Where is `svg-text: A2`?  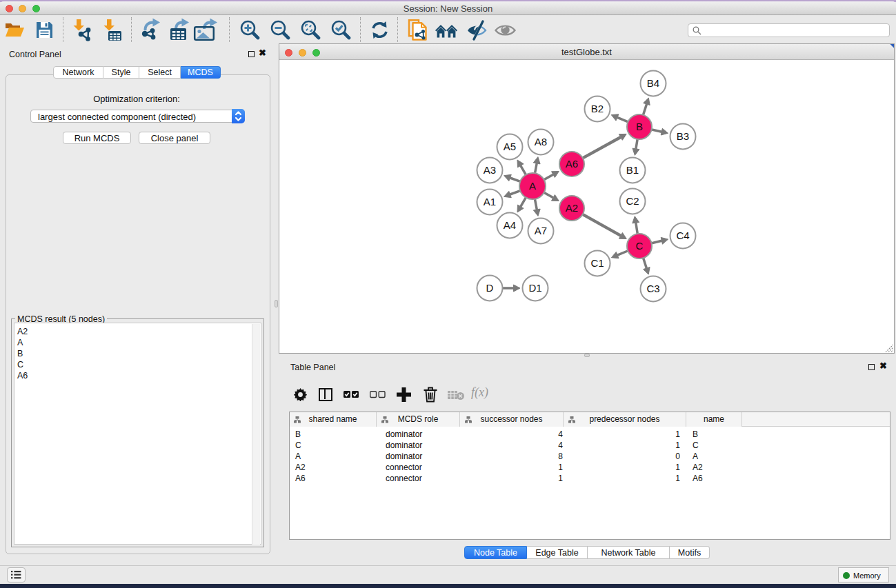 svg-text: A2 is located at coordinates (572, 208).